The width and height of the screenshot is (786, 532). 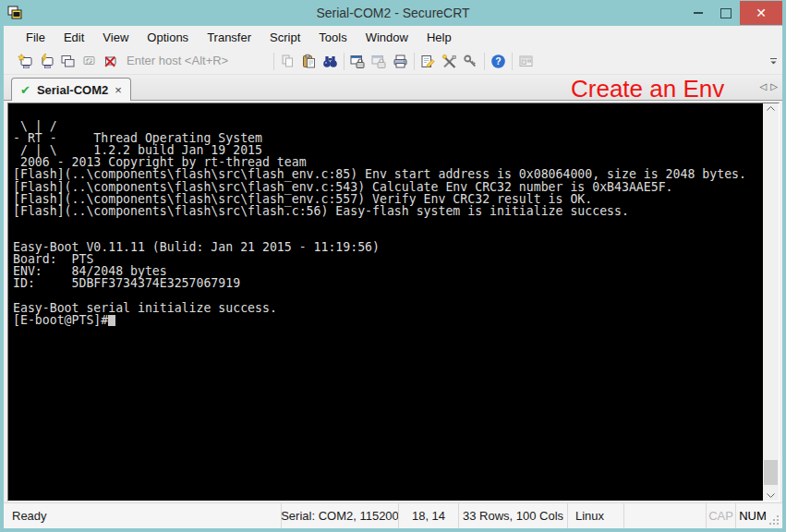 What do you see at coordinates (358, 61) in the screenshot?
I see `lock-session-button` at bounding box center [358, 61].